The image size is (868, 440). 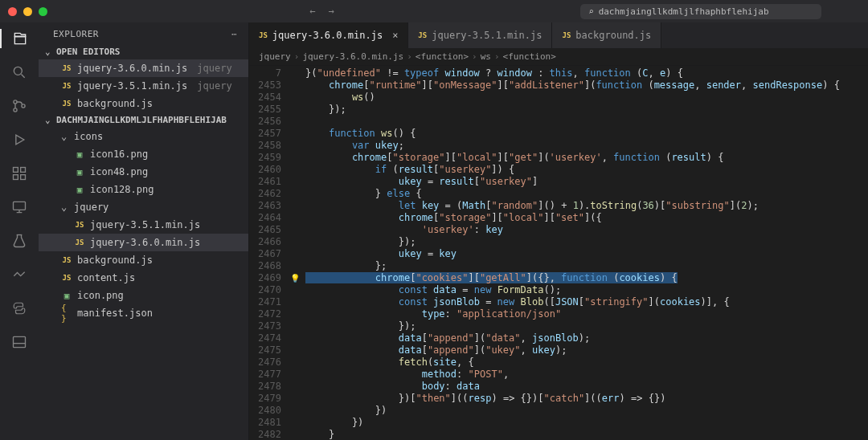 I want to click on open-editor-item: JSjquery-3.6.0.min.jsjquery, so click(x=143, y=68).